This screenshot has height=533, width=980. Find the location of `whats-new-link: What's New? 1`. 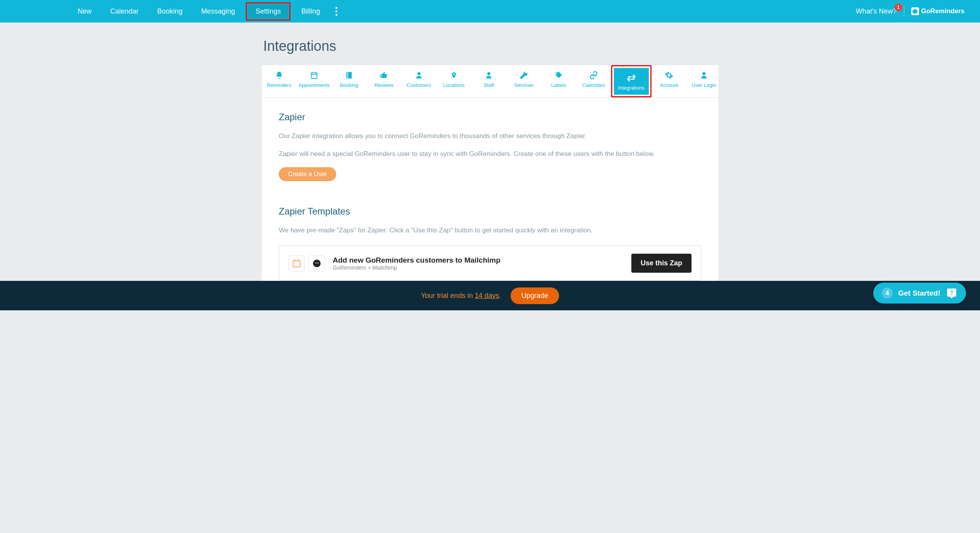

whats-new-link: What's New? 1 is located at coordinates (876, 12).